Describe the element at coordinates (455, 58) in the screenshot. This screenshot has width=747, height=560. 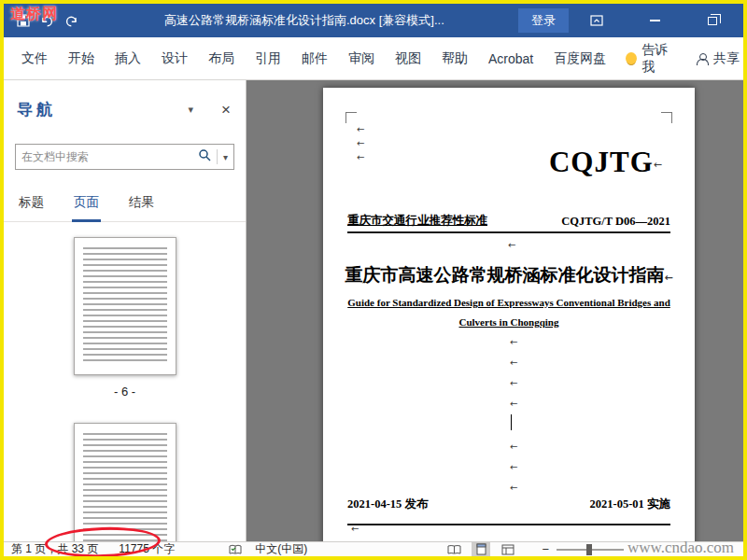
I see `tab-help: 帮助` at that location.